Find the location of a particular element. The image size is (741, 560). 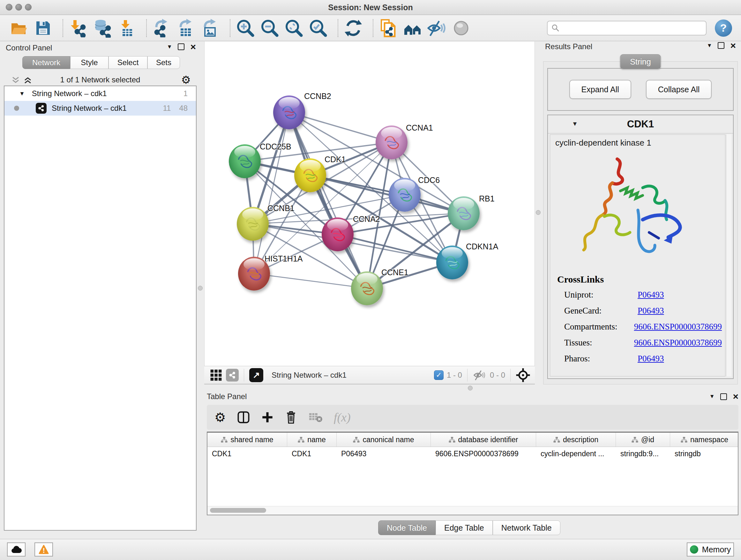

left-splitter-handle is located at coordinates (200, 288).